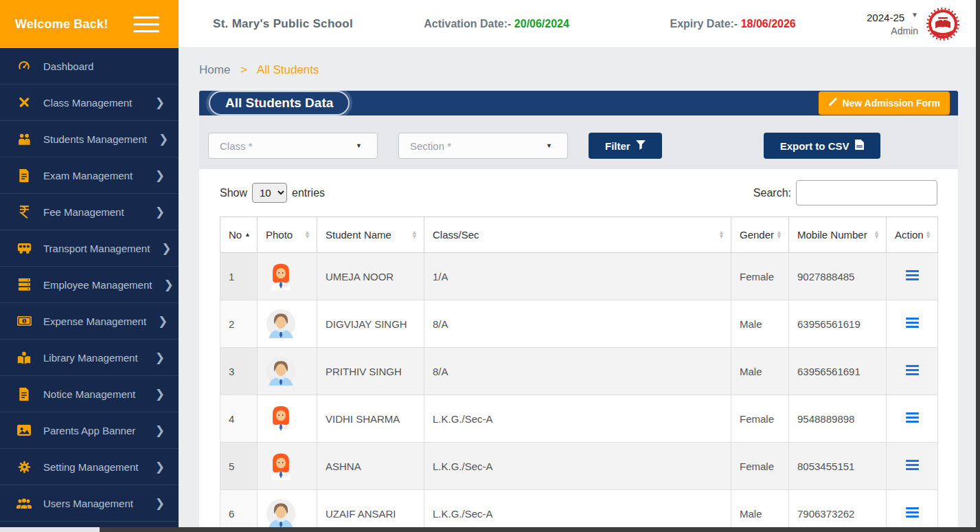  Describe the element at coordinates (146, 25) in the screenshot. I see `hamburger-menu-icon` at that location.